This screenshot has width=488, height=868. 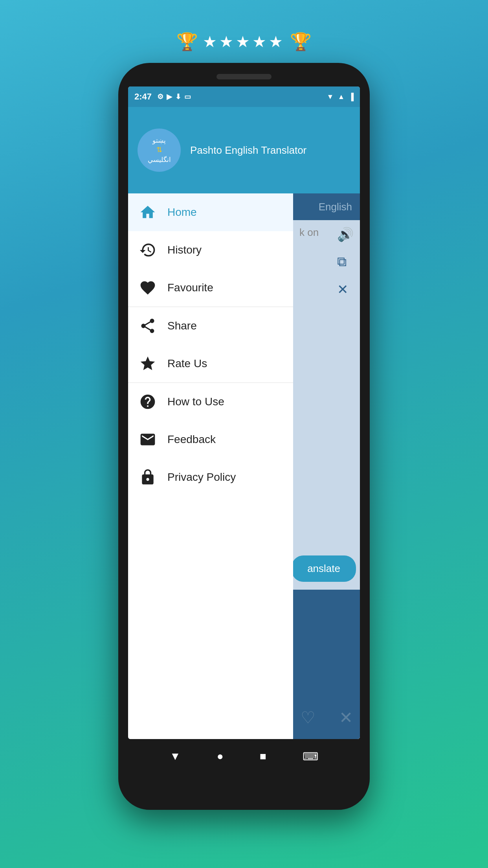 I want to click on nav-label-rate-us: Rate Us, so click(x=187, y=364).